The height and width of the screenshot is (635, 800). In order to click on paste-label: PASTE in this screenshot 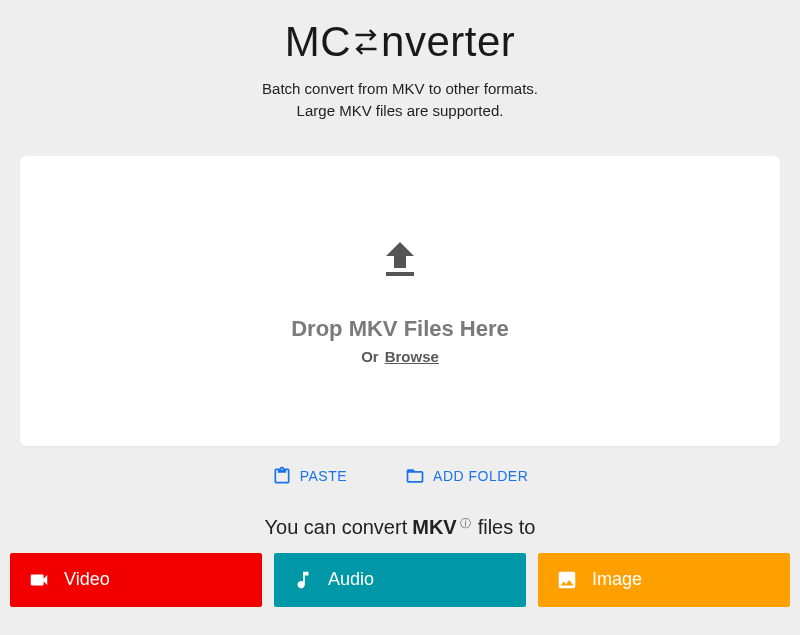, I will do `click(324, 476)`.